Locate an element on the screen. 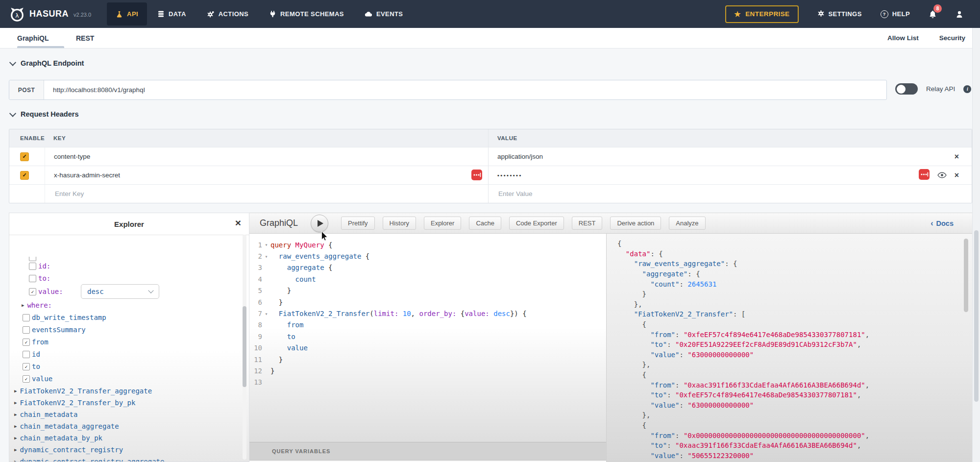  tree-item-orderby-to: to: is located at coordinates (40, 278).